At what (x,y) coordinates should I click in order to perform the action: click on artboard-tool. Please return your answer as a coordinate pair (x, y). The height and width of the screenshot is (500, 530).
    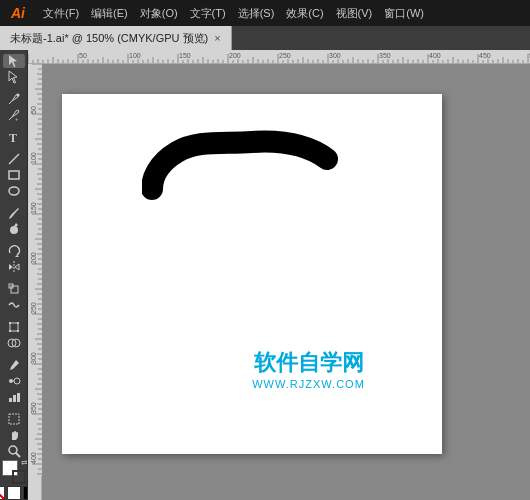
    Looking at the image, I should click on (14, 419).